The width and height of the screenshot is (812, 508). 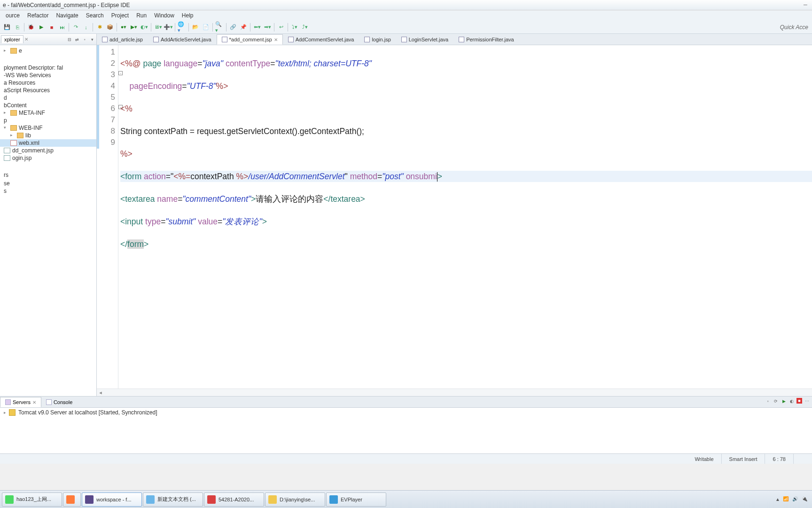 I want to click on skip-icon: ⏭, so click(x=62, y=27).